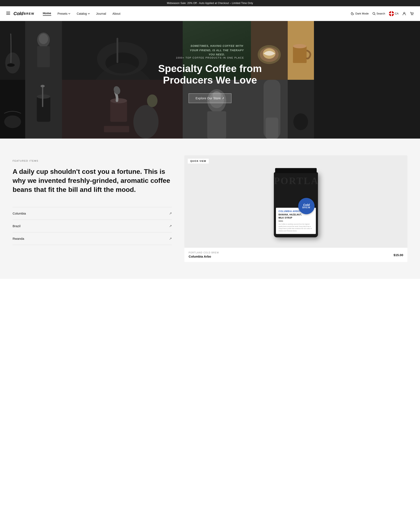 The height and width of the screenshot is (524, 420). What do you see at coordinates (217, 50) in the screenshot?
I see `mosaic-cell-quote: Sometimes, having coffee with your frien…` at bounding box center [217, 50].